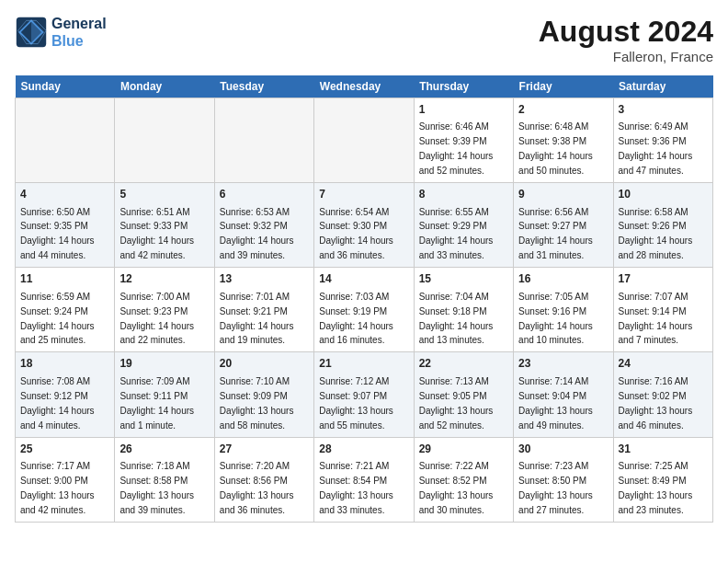 The width and height of the screenshot is (728, 563). I want to click on day-number: 31, so click(664, 449).